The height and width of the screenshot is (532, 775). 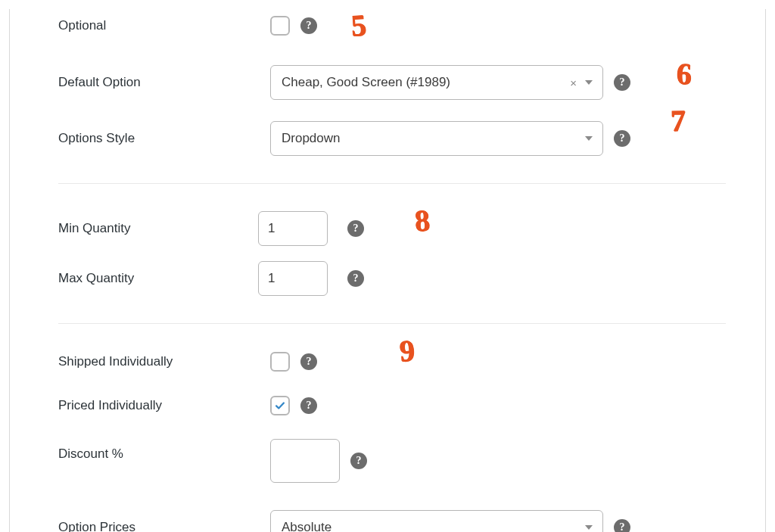 What do you see at coordinates (164, 362) in the screenshot?
I see `label-shipped-individually: Shipped Individually` at bounding box center [164, 362].